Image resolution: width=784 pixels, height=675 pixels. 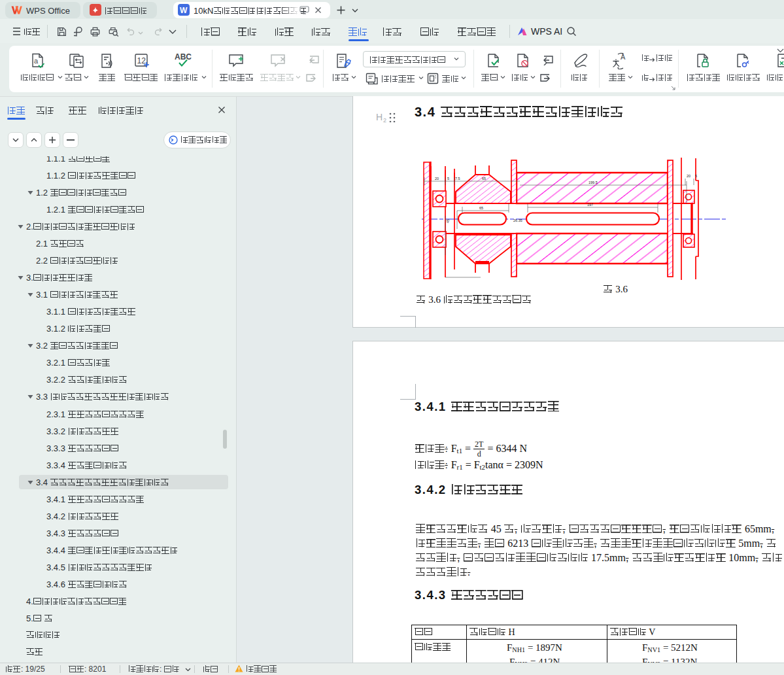 I want to click on svg-text: 7.5, so click(x=458, y=179).